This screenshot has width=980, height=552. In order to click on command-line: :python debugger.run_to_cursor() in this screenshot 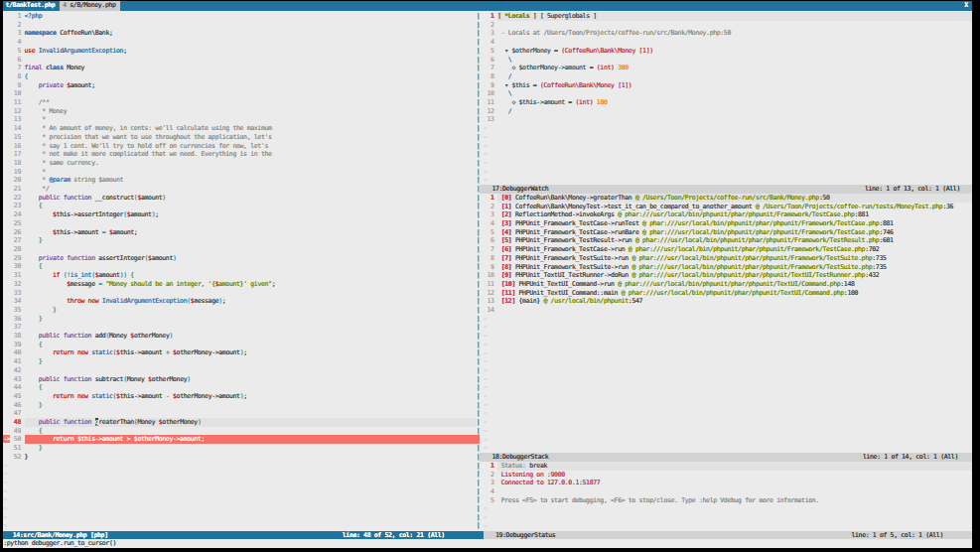, I will do `click(60, 544)`.